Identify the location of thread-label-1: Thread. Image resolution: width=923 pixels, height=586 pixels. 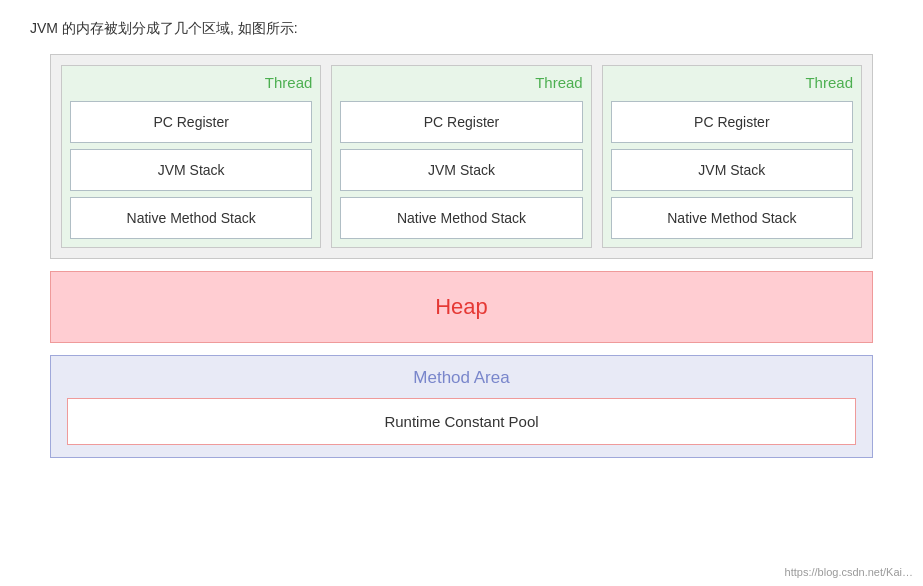
(461, 82).